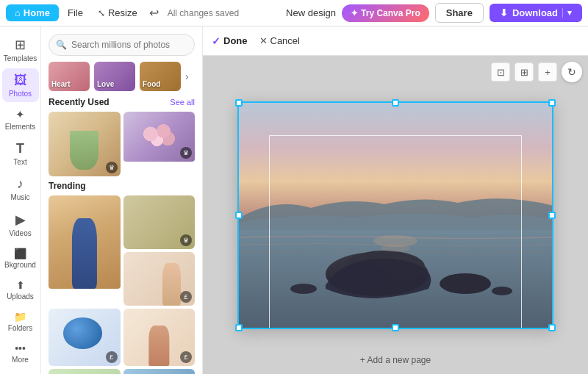  Describe the element at coordinates (391, 13) in the screenshot. I see `canva-pro-label: Try Canva Pro` at that location.